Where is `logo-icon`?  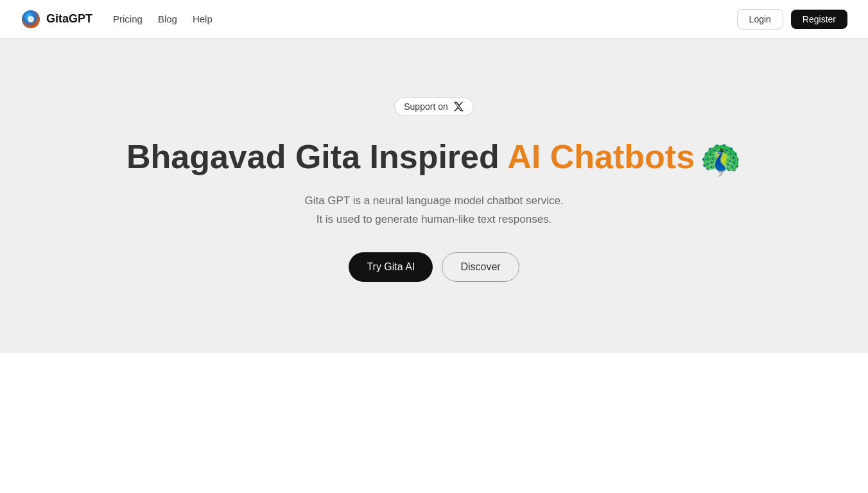
logo-icon is located at coordinates (31, 19).